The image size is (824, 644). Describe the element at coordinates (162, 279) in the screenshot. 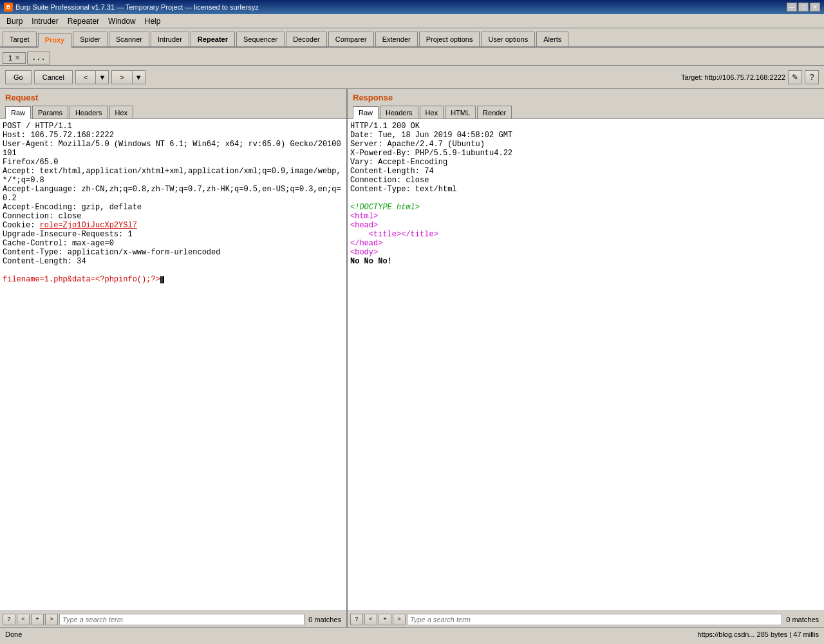

I see `cursor: |` at that location.